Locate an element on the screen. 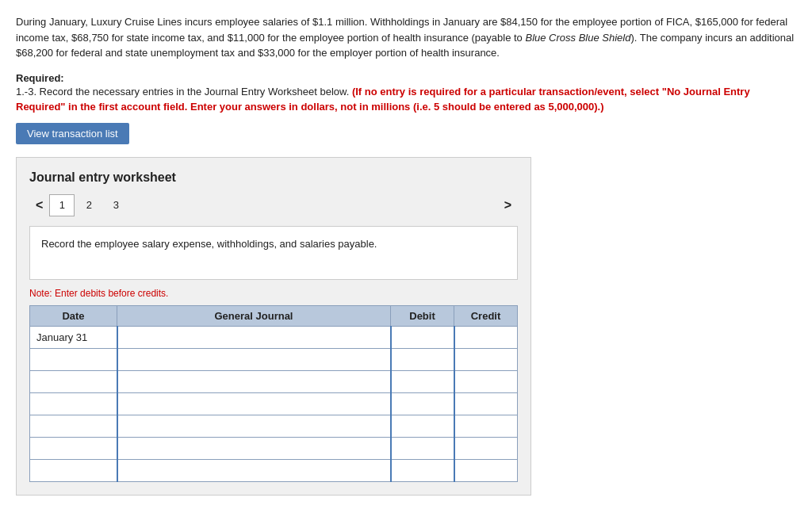 The width and height of the screenshot is (812, 509). note-text: Note: Enter debits before credits. is located at coordinates (274, 293).